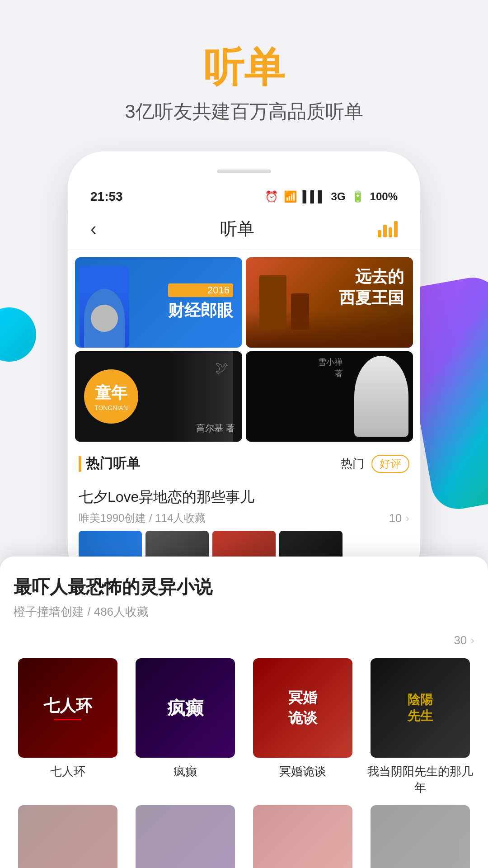  What do you see at coordinates (104, 307) in the screenshot?
I see `person-image` at bounding box center [104, 307].